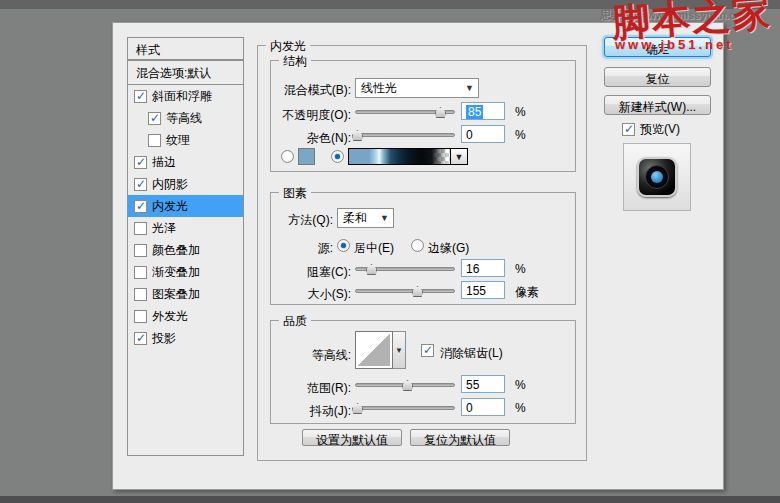  Describe the element at coordinates (658, 77) in the screenshot. I see `reset-button: 复位` at that location.